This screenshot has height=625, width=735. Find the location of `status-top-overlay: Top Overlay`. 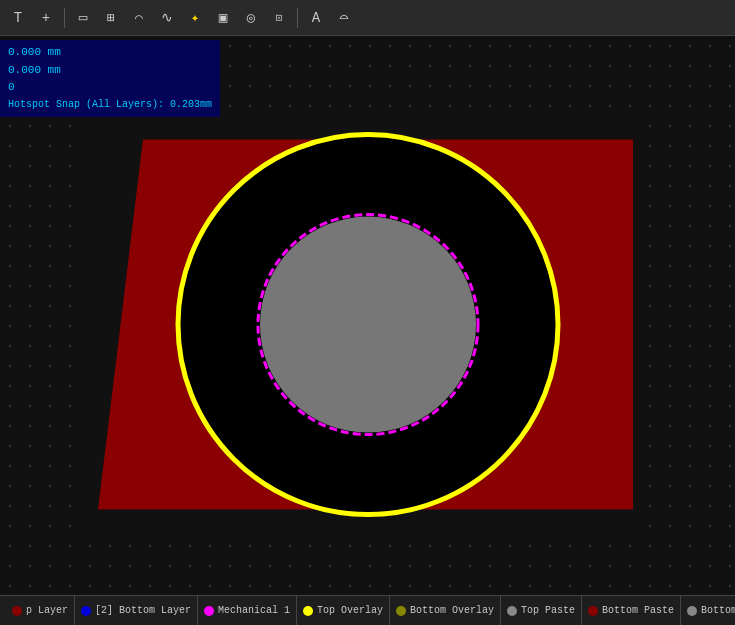

status-top-overlay: Top Overlay is located at coordinates (344, 610).